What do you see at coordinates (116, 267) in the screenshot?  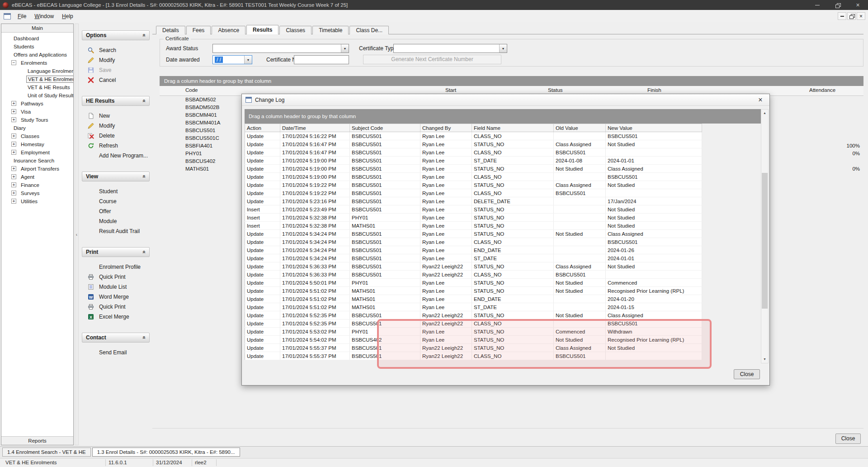 I see `action-enrolment-profile: Enrolment Profile` at bounding box center [116, 267].